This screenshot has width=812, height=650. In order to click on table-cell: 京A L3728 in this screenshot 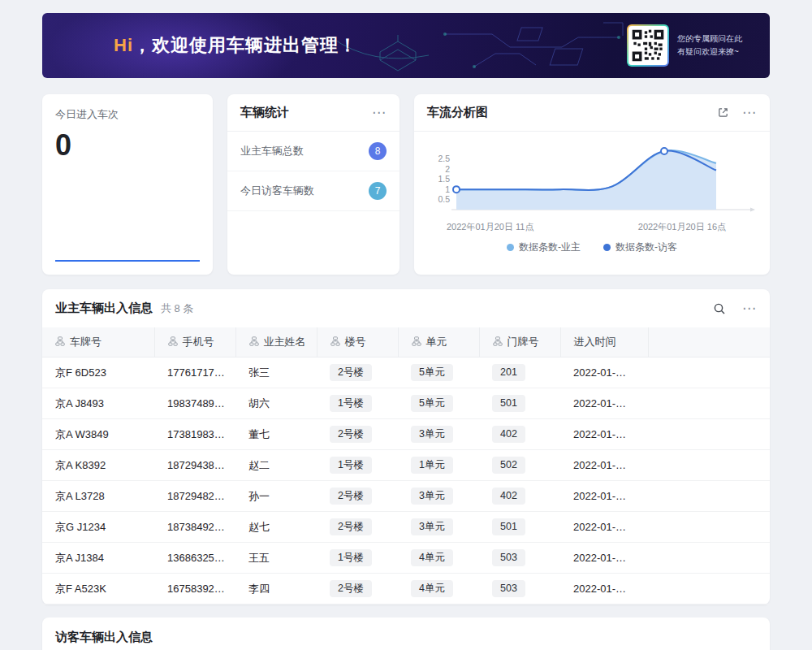, I will do `click(98, 496)`.